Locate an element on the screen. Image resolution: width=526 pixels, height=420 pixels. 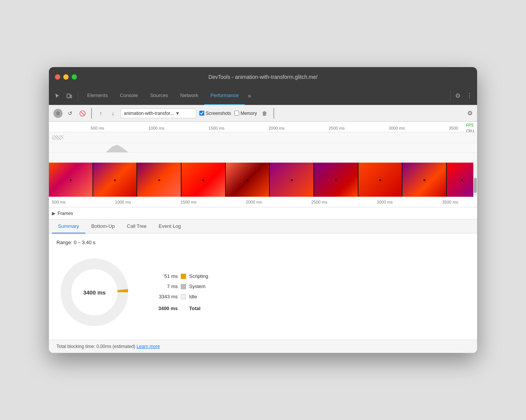
total-value: 3400 ms is located at coordinates (166, 309).